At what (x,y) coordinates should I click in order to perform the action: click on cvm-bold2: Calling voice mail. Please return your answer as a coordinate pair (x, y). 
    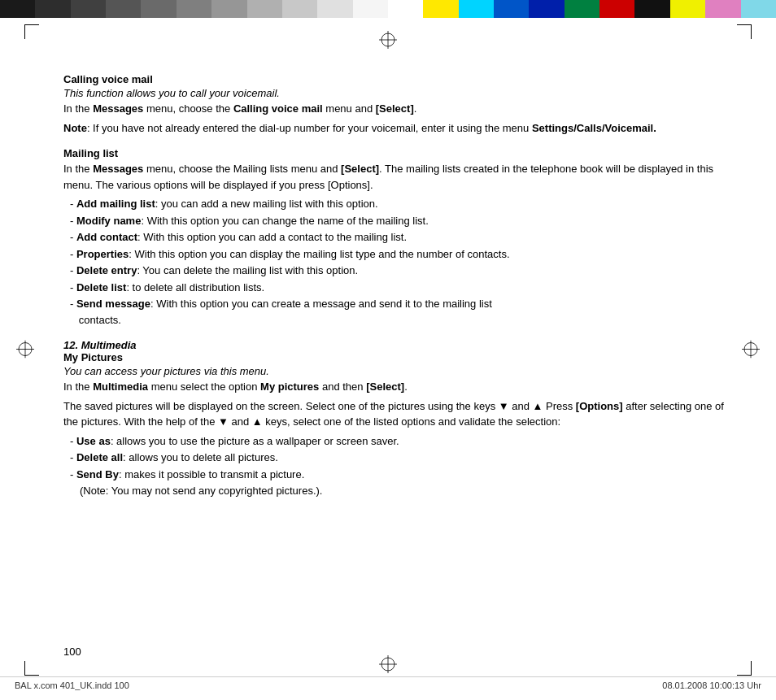
    Looking at the image, I should click on (278, 109).